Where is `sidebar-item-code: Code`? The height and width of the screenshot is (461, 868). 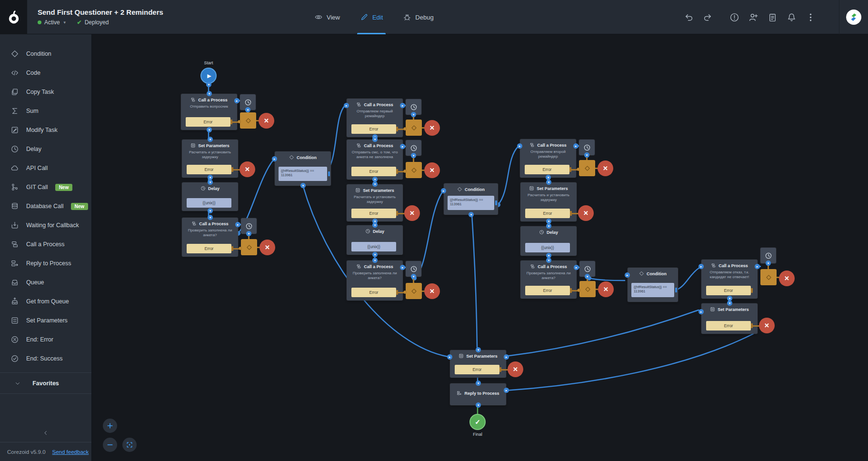
sidebar-item-code: Code is located at coordinates (46, 73).